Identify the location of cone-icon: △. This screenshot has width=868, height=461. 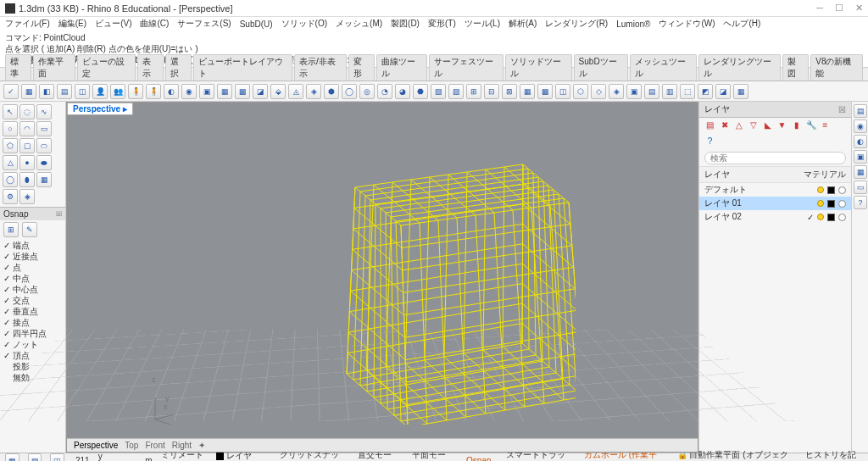
(10, 163).